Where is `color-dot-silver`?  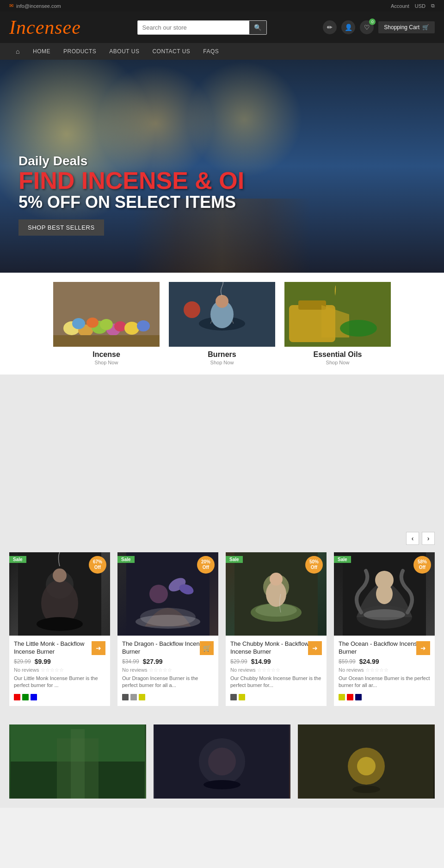 color-dot-silver is located at coordinates (134, 697).